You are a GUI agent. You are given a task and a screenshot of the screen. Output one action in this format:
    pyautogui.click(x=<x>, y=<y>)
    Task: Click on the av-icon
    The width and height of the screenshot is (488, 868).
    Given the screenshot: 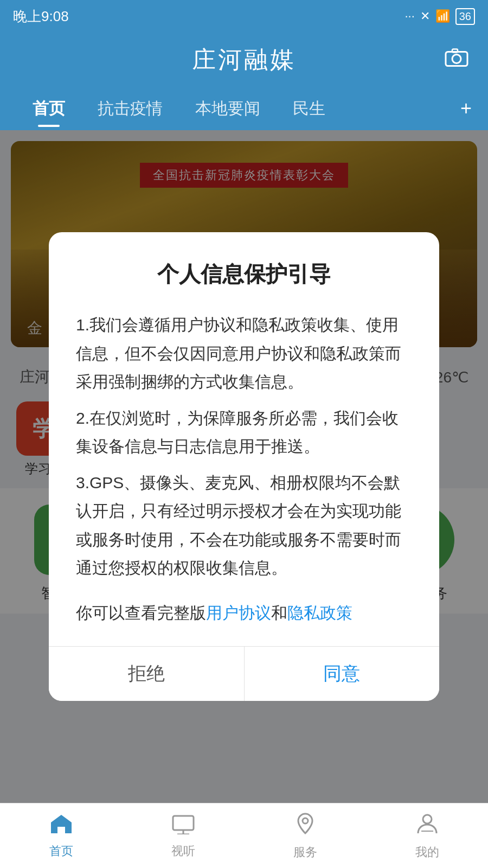 What is the action you would take?
    pyautogui.click(x=183, y=826)
    